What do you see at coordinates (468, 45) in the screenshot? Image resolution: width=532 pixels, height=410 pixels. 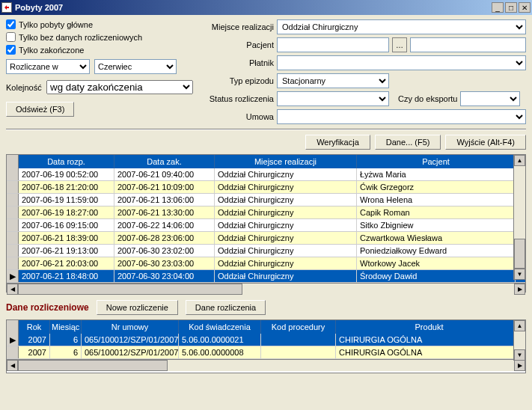 I see `pacjent-name-input` at bounding box center [468, 45].